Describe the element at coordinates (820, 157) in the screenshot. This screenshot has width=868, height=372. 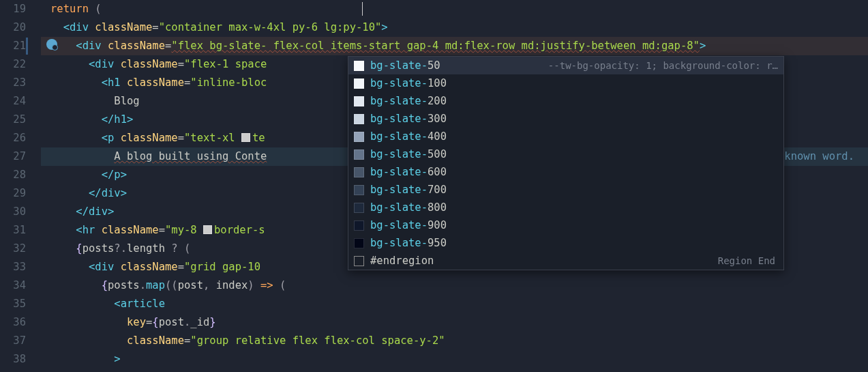
I see `inline-hint: known word.` at that location.